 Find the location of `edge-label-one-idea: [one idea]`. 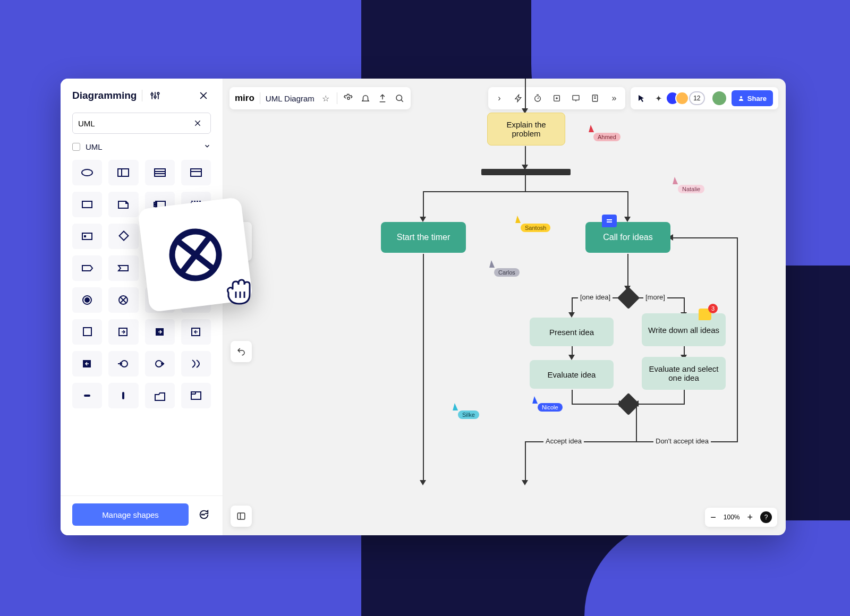

edge-label-one-idea: [one idea] is located at coordinates (595, 297).